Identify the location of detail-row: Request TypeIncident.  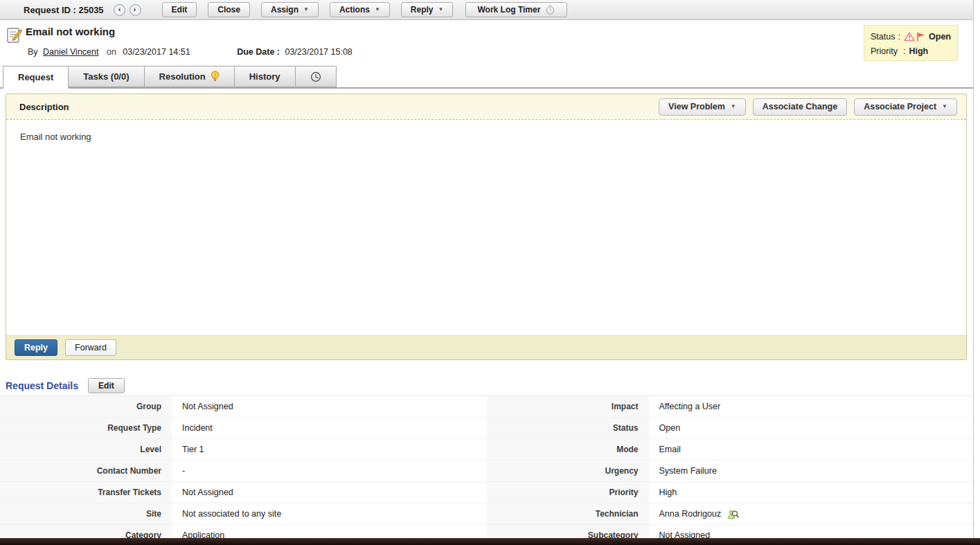
(244, 428).